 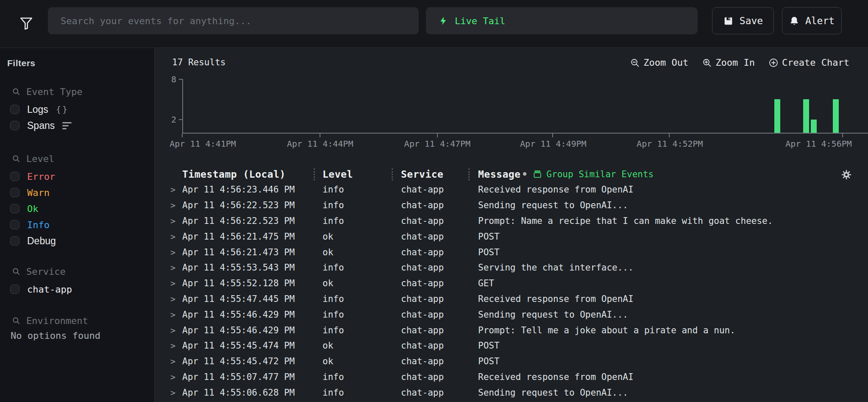 What do you see at coordinates (203, 144) in the screenshot?
I see `x-axis-tick-label: Apr 11 4:41PM` at bounding box center [203, 144].